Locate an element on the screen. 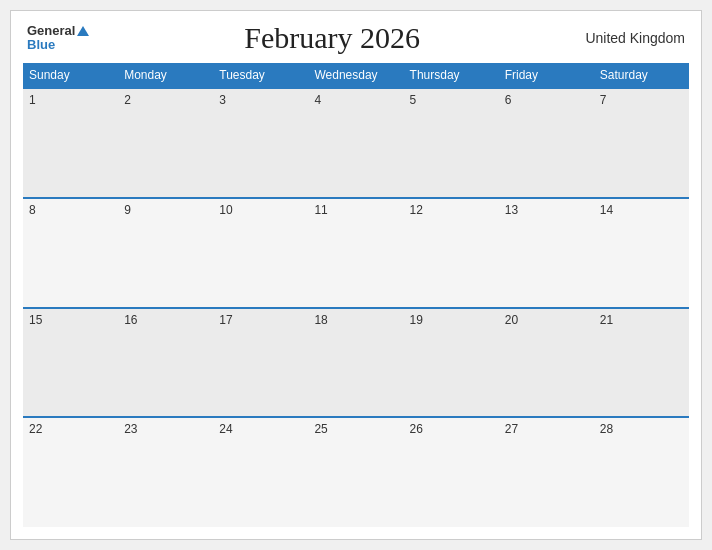  day-number: 20 is located at coordinates (512, 320).